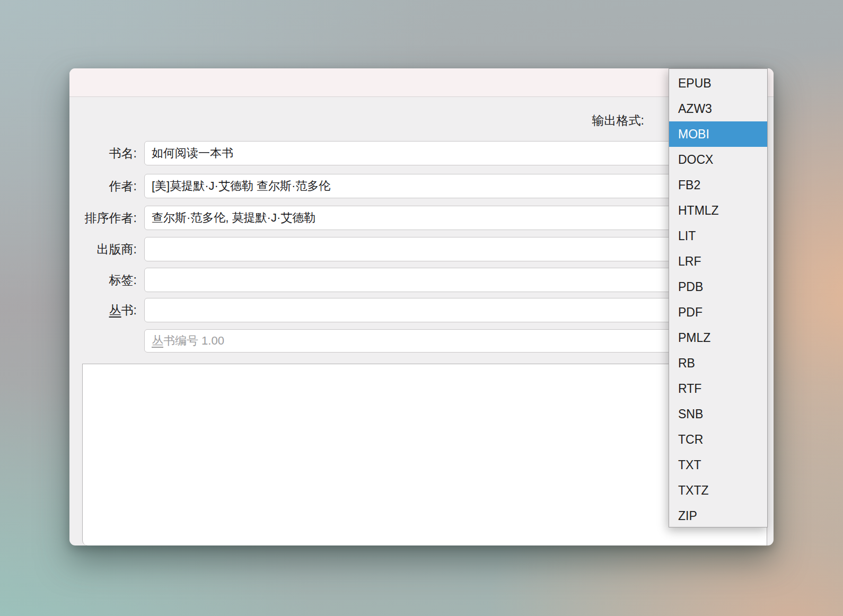  I want to click on form-row-author-sort: 排序作者:, so click(422, 218).